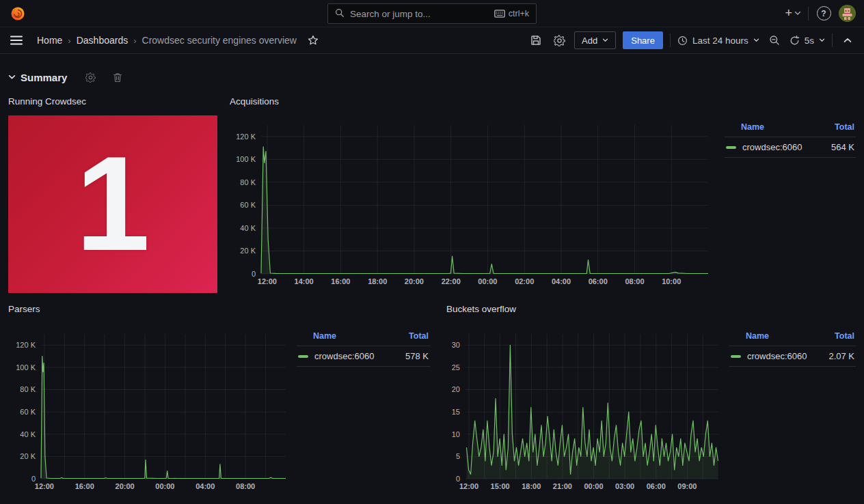  Describe the element at coordinates (313, 40) in the screenshot. I see `star-icon` at that location.